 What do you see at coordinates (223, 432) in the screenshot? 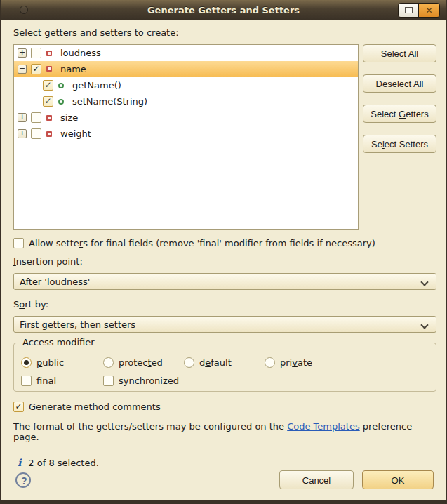
I see `format-note: The format of the getters/setters may be…` at bounding box center [223, 432].